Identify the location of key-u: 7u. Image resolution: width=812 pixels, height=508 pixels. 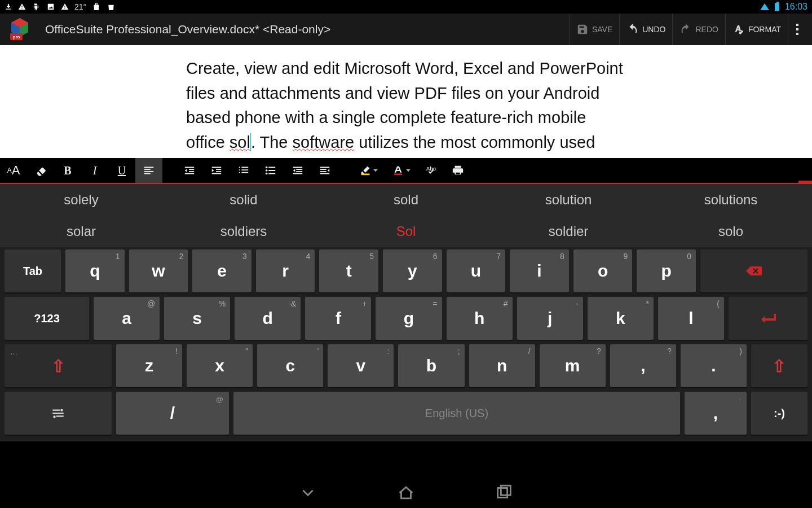
(476, 271).